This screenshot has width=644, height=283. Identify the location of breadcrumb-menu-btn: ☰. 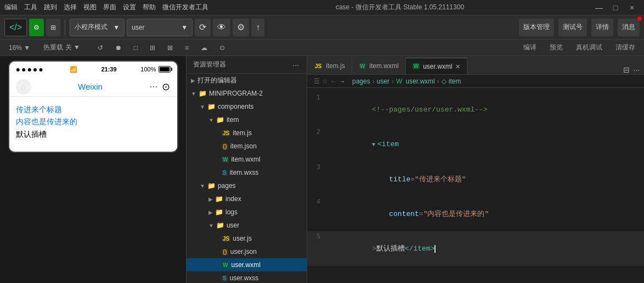
(317, 81).